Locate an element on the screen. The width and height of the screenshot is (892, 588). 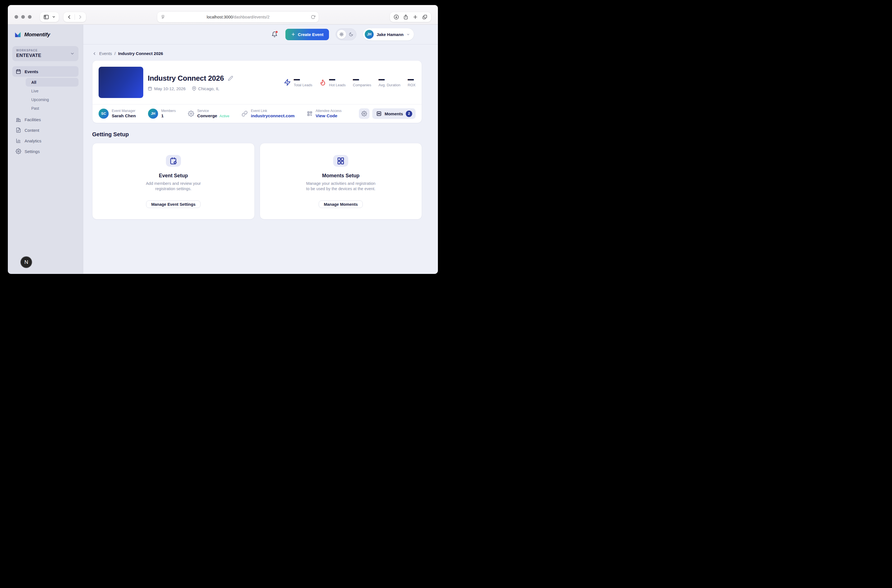
sidebar-item-content: Content is located at coordinates (45, 130).